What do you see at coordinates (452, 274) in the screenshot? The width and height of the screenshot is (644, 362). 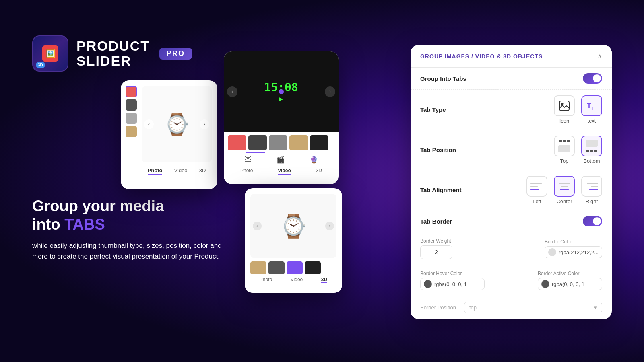 I see `border-hover-label: Border Hover Color` at bounding box center [452, 274].